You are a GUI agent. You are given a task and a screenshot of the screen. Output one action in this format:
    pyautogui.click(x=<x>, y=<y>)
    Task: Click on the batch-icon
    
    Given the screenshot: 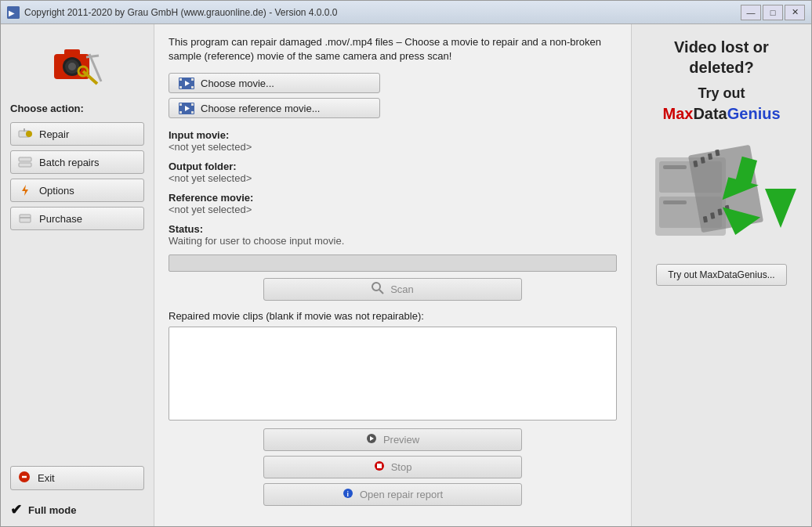 What is the action you would take?
    pyautogui.click(x=25, y=162)
    